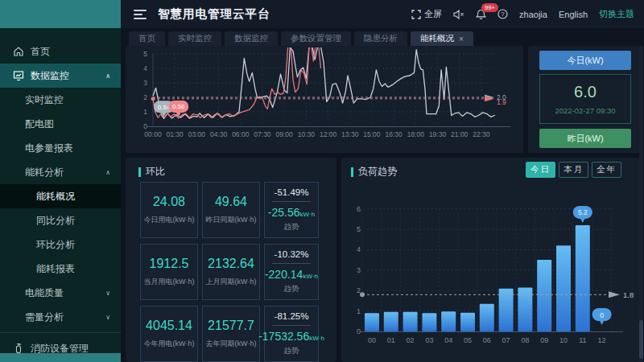 The image size is (644, 362). What do you see at coordinates (195, 39) in the screenshot?
I see `tab-realtime-monitor: 实时监控` at bounding box center [195, 39].